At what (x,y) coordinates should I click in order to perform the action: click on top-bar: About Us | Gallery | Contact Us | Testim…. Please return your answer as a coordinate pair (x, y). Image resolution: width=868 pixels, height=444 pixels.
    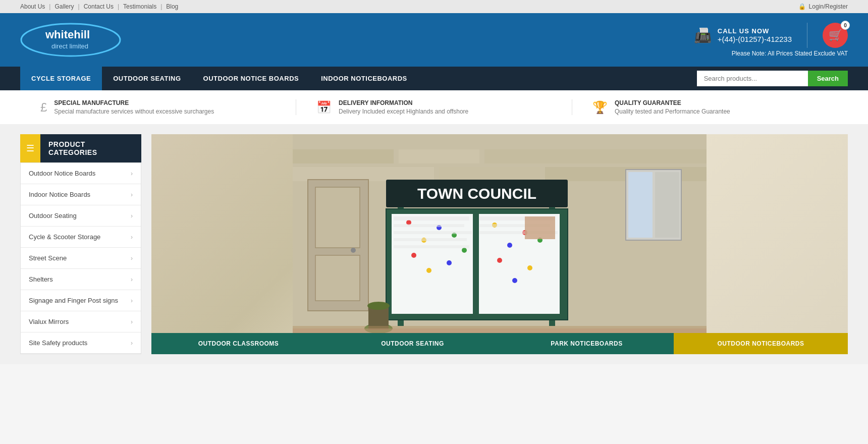
    Looking at the image, I should click on (434, 7).